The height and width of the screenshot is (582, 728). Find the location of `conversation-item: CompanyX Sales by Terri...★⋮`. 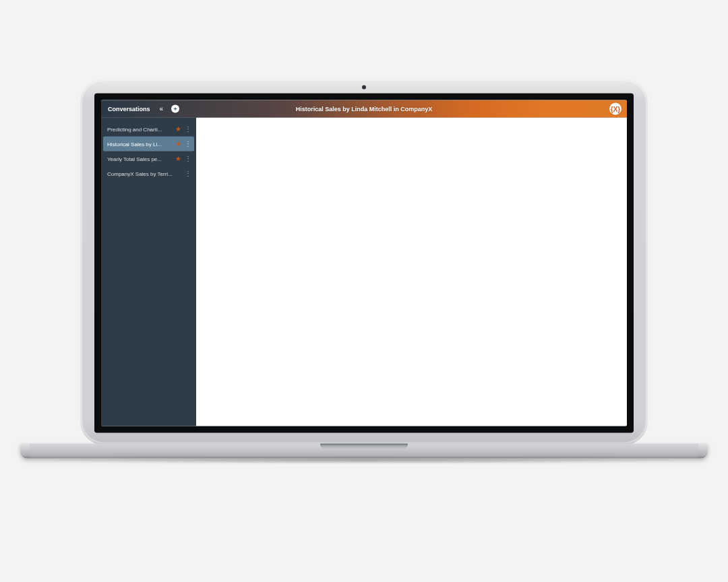

conversation-item: CompanyX Sales by Terri...★⋮ is located at coordinates (148, 174).